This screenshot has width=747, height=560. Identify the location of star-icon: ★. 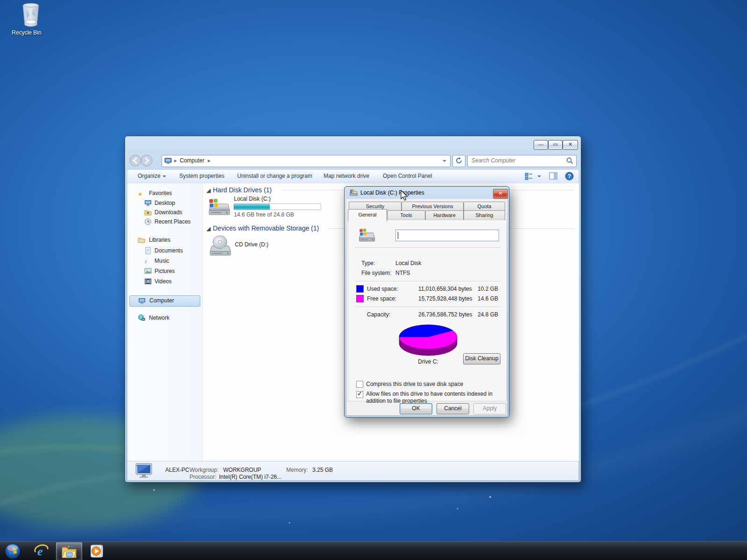
(141, 193).